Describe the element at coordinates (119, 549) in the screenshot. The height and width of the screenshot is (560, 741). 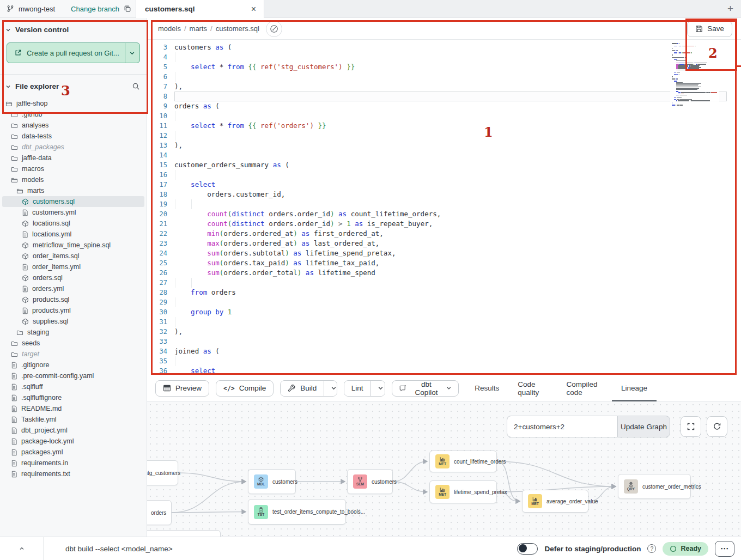
I see `cli-command-text: dbt build --select <model_name>` at that location.